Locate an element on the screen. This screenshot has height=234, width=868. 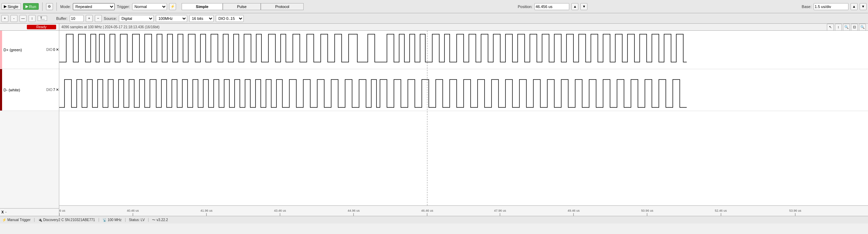
cursor-icon: ↕ is located at coordinates (32, 18).